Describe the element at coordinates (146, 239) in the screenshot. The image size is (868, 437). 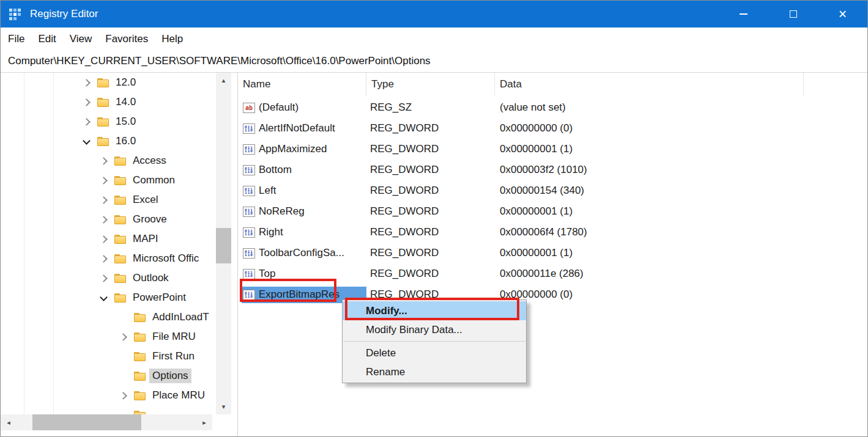
I see `tree-item-label: MAPI` at that location.